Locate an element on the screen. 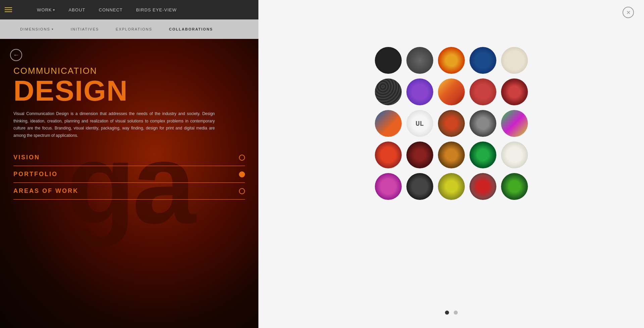 The image size is (644, 328). menu-areas-label: AREAS OF WORK is located at coordinates (46, 191).